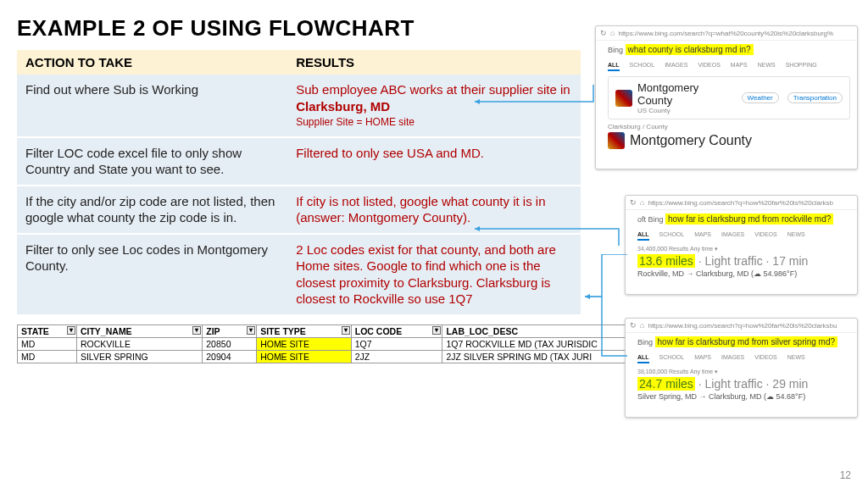 The height and width of the screenshot is (488, 868). Describe the element at coordinates (47, 330) in the screenshot. I see `excel-col: STATE▾` at that location.